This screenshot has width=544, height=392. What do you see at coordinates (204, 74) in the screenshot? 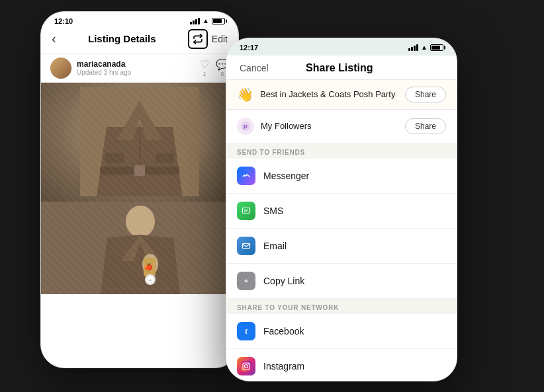
I see `like-count: 1` at bounding box center [204, 74].